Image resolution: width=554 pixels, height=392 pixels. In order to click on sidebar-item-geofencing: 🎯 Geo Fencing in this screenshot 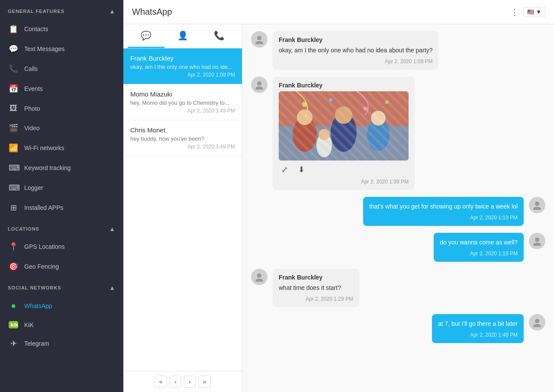, I will do `click(61, 267)`.